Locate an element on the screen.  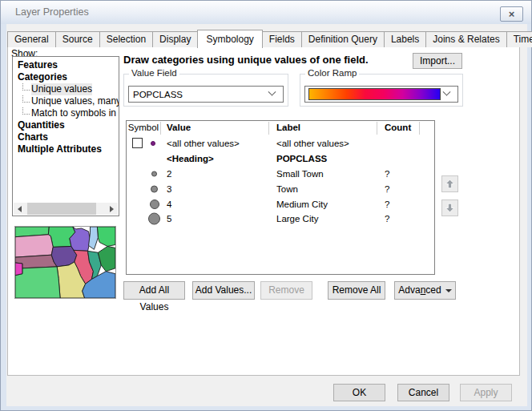
tab-fields: Fields is located at coordinates (282, 39).